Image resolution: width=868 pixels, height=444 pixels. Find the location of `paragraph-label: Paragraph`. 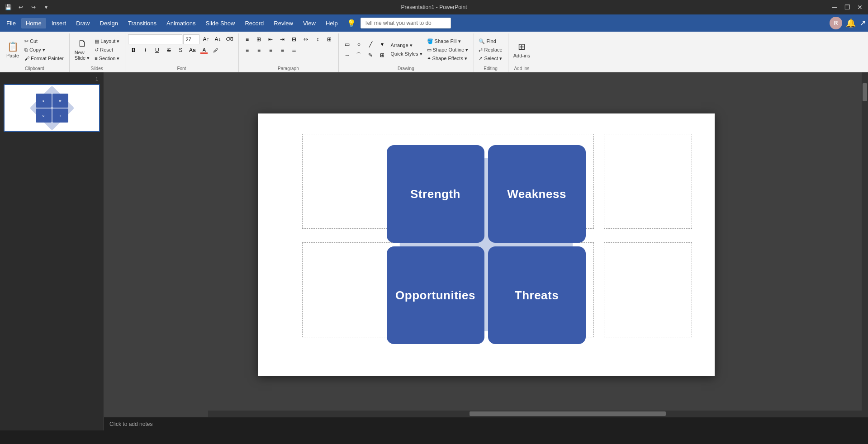

paragraph-label: Paragraph is located at coordinates (288, 68).